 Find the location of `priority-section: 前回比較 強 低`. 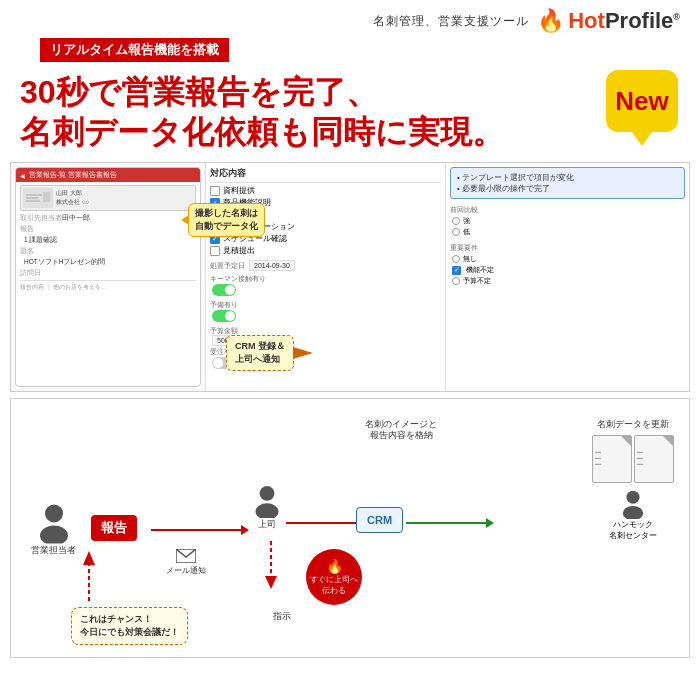

priority-section: 前回比較 強 低 is located at coordinates (568, 221).